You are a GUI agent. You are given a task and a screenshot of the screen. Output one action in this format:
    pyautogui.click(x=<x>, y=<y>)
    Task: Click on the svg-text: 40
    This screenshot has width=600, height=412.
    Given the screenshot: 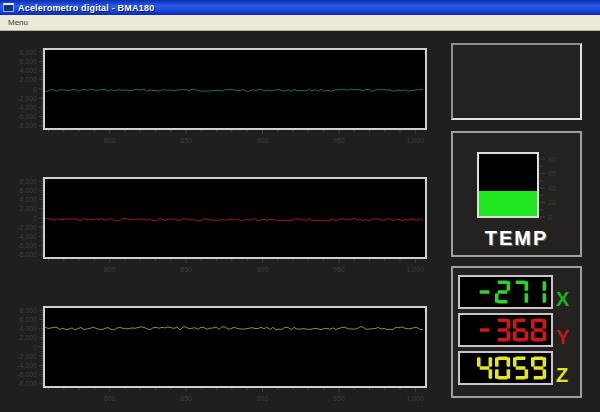 What is the action you would take?
    pyautogui.click(x=552, y=188)
    